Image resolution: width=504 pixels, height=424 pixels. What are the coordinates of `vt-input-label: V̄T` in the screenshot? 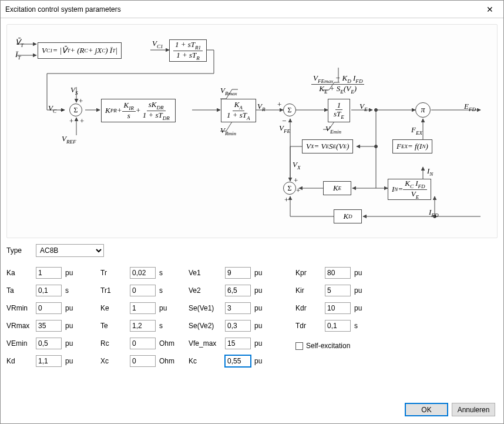 It's located at (19, 43).